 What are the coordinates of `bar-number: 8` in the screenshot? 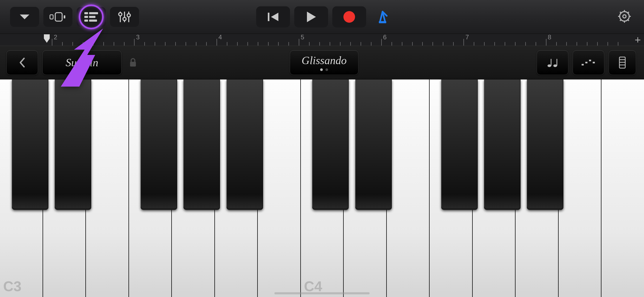 It's located at (549, 37).